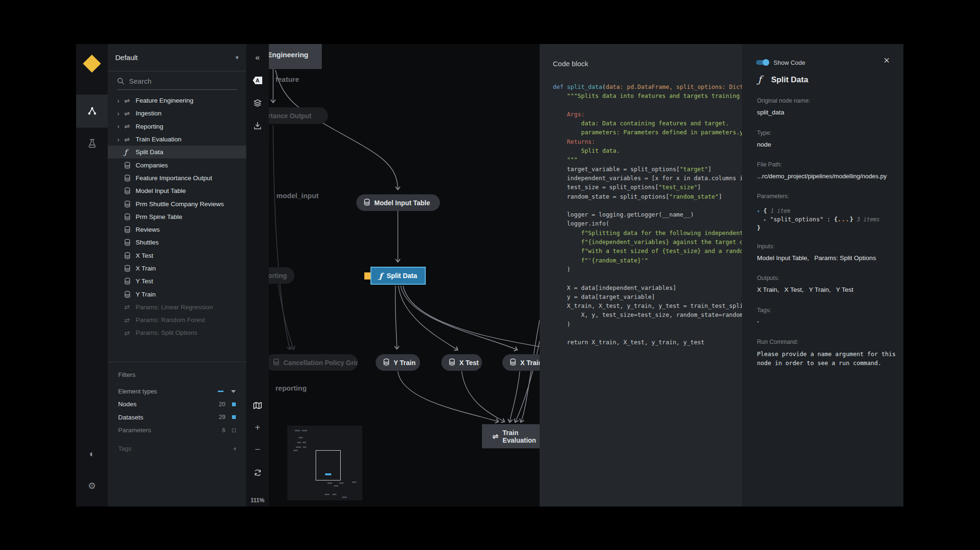  What do you see at coordinates (647, 87) in the screenshot?
I see `code-line: def split_data(data: pd.DataFrame, split…` at bounding box center [647, 87].